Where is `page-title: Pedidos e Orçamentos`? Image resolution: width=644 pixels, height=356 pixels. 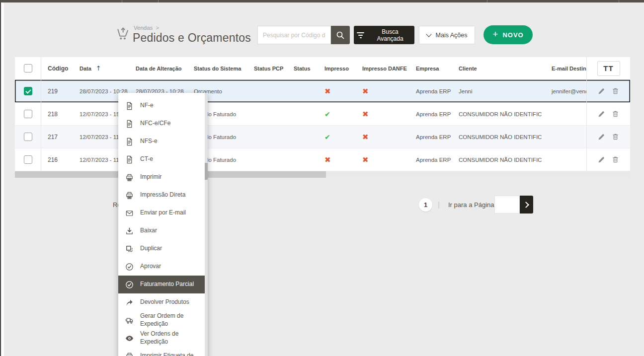 page-title: Pedidos e Orçamentos is located at coordinates (192, 38).